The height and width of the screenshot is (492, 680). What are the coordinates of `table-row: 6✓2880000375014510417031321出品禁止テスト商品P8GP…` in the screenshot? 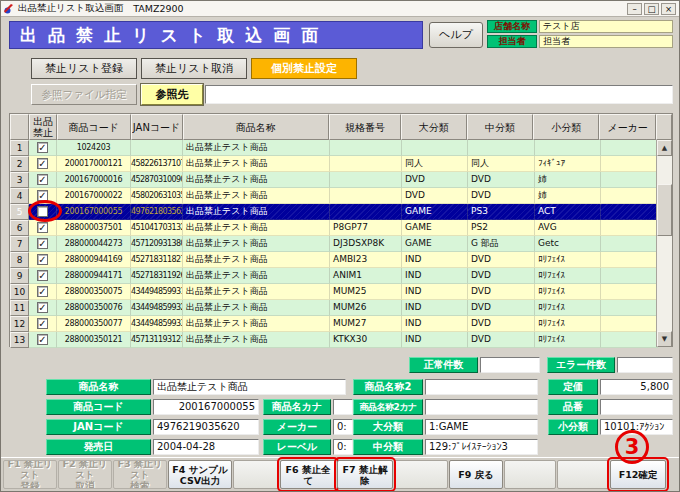 It's located at (341, 228).